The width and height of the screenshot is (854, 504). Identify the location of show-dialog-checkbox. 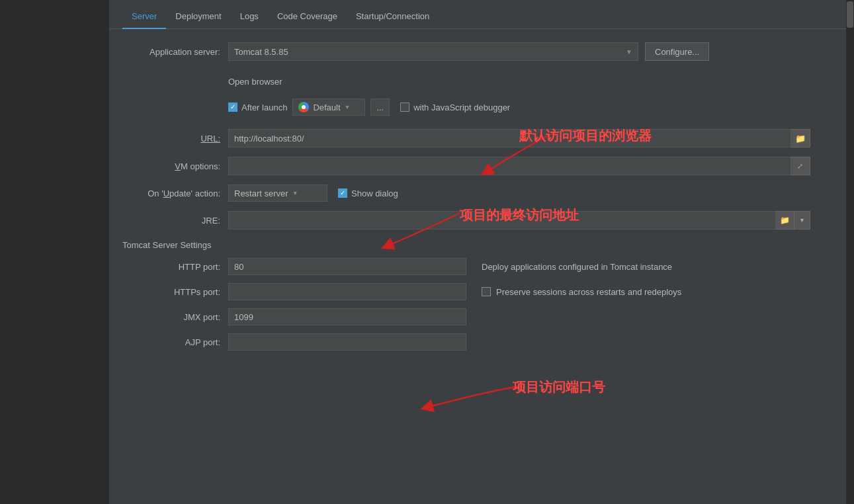
(343, 193).